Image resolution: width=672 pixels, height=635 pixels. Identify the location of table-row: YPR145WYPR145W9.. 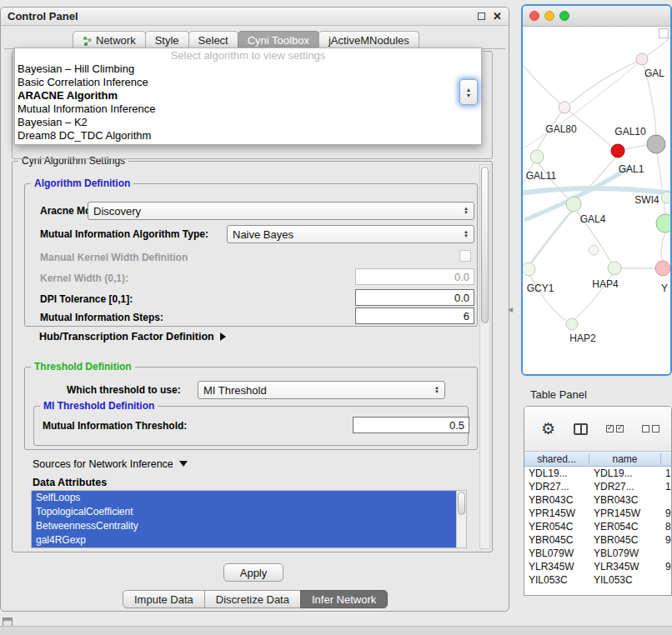
(598, 513).